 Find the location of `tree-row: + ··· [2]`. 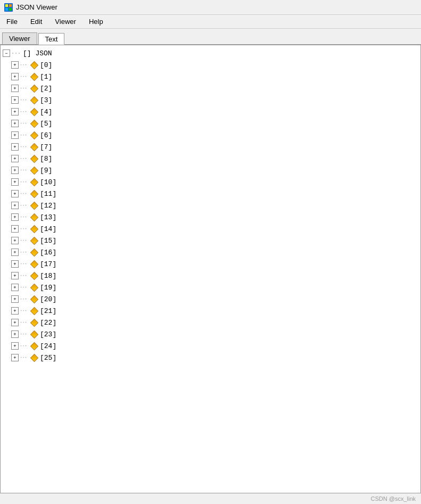

tree-row: + ··· [2] is located at coordinates (211, 88).